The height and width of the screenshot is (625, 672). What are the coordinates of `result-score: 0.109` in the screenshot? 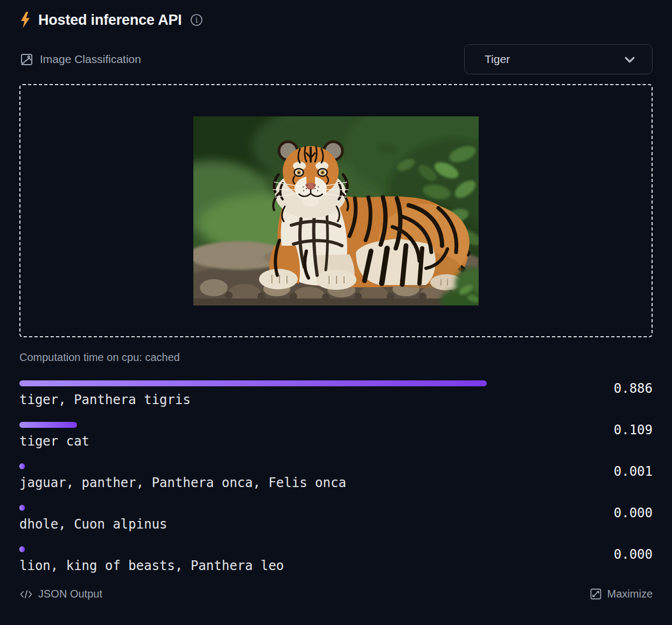 It's located at (610, 430).